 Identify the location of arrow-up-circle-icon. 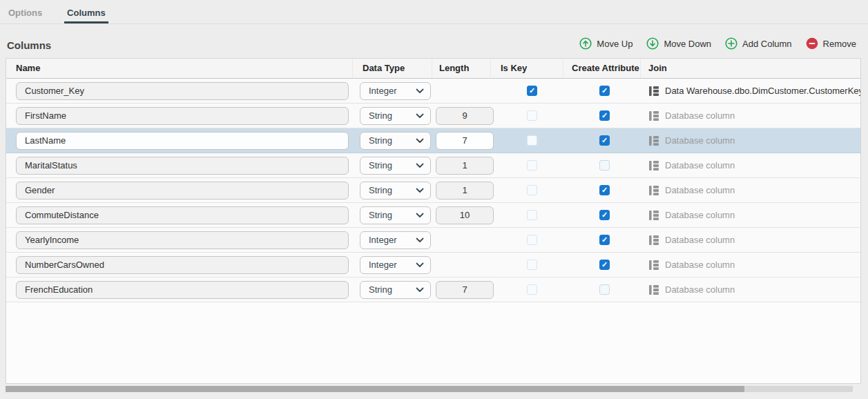
(586, 43).